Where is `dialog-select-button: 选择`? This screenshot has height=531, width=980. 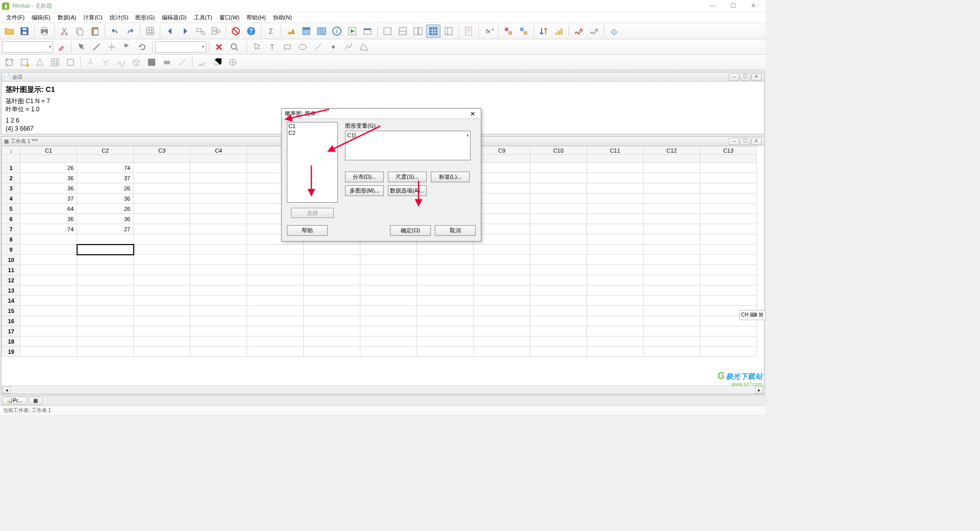
dialog-select-button: 选择 is located at coordinates (312, 213).